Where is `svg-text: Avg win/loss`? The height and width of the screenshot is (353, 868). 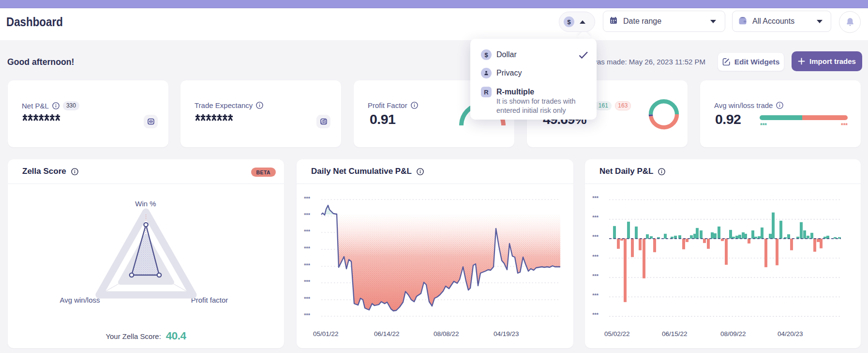
svg-text: Avg win/loss is located at coordinates (79, 300).